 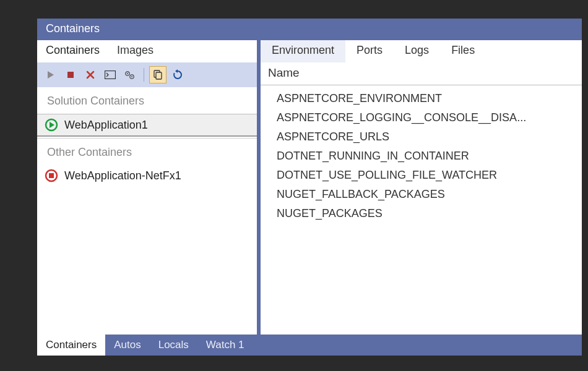 What do you see at coordinates (225, 345) in the screenshot?
I see `bottom-tab-watch1: Watch 1` at bounding box center [225, 345].